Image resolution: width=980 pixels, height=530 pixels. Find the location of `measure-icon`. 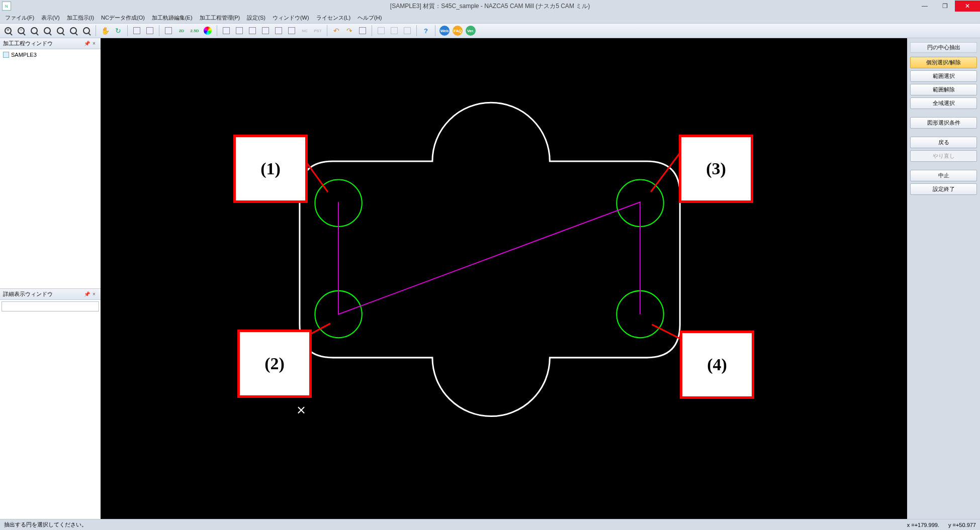

measure-icon is located at coordinates (168, 31).